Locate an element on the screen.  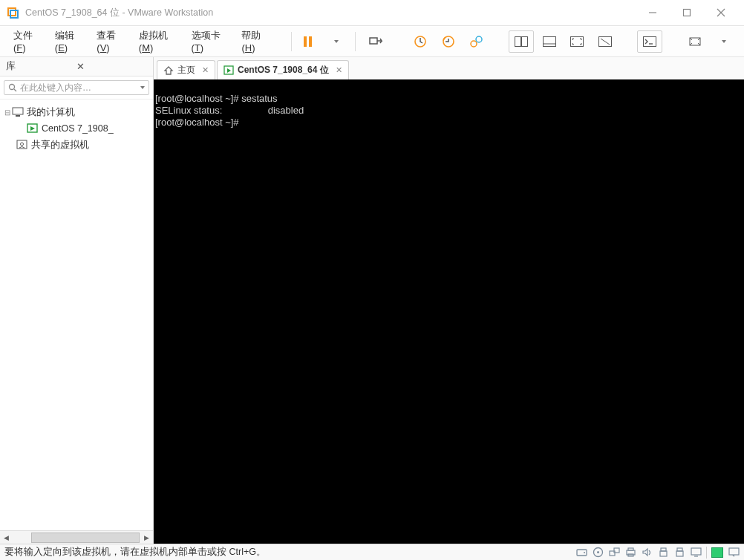
tree-vm-centos-label: CentOS 7_1908_ is located at coordinates (77, 128).